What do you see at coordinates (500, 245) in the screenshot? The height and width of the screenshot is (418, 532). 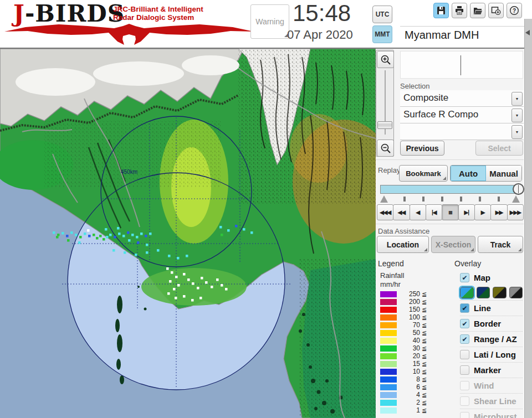 I see `track-button: Track` at bounding box center [500, 245].